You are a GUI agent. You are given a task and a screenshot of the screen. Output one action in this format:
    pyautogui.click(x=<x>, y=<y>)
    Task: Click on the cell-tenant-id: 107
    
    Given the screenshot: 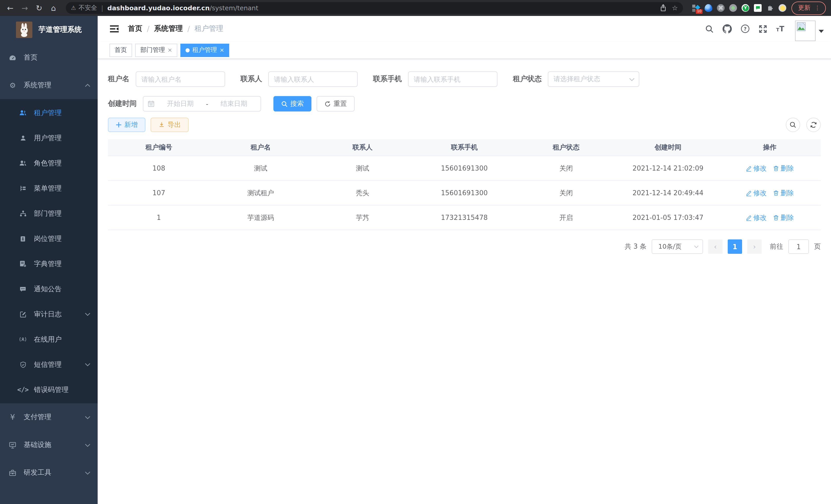 What is the action you would take?
    pyautogui.click(x=159, y=193)
    